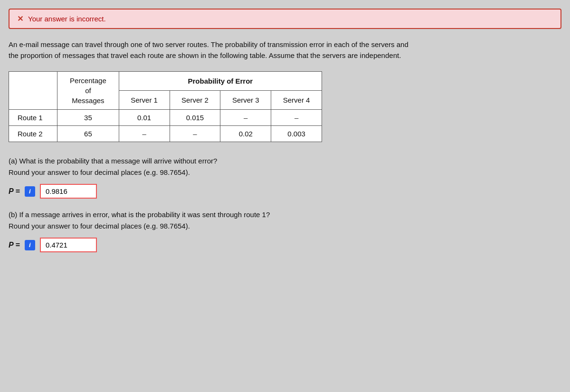  What do you see at coordinates (246, 134) in the screenshot?
I see `route2-s3: 0.02` at bounding box center [246, 134].